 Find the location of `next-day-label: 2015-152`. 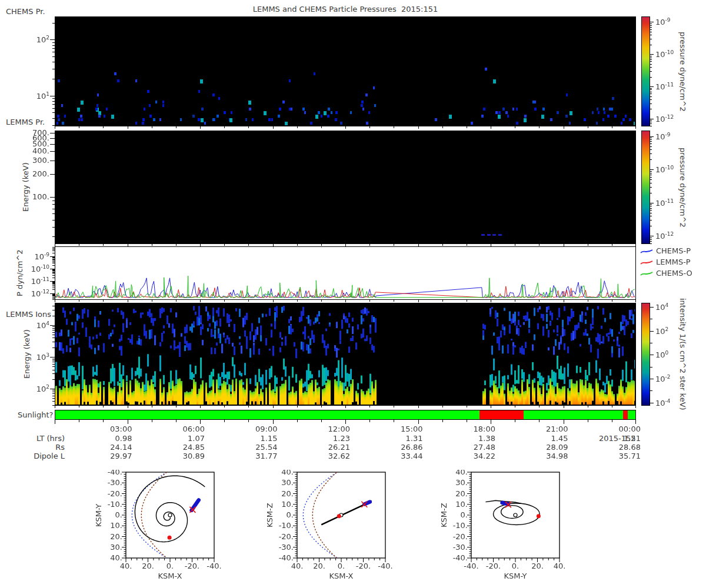

next-day-label: 2015-152 is located at coordinates (618, 439).